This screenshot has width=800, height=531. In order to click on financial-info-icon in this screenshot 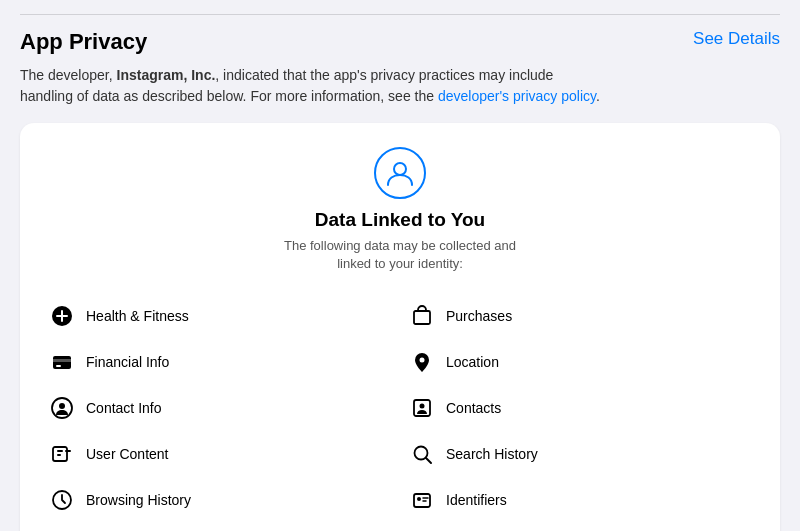, I will do `click(62, 362)`.